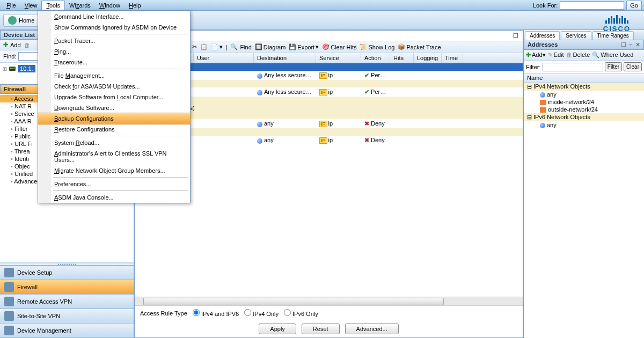 This screenshot has height=338, width=644. I want to click on rules-copy: 📋, so click(204, 47).